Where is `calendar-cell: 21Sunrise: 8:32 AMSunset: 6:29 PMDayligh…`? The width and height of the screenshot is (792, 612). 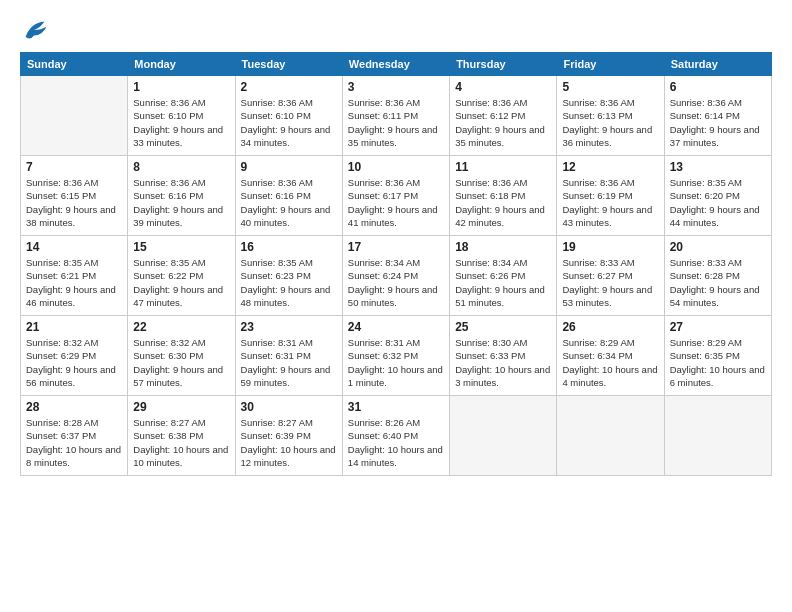 calendar-cell: 21Sunrise: 8:32 AMSunset: 6:29 PMDayligh… is located at coordinates (74, 356).